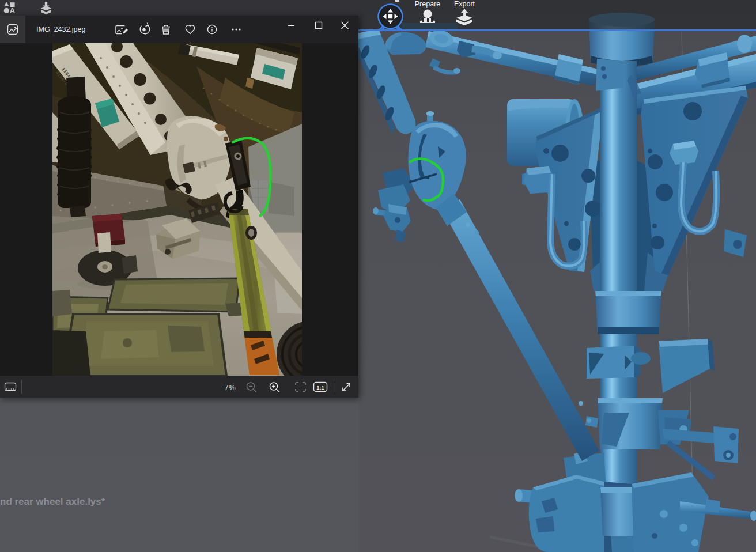  I want to click on svg-text: A, so click(12, 10).